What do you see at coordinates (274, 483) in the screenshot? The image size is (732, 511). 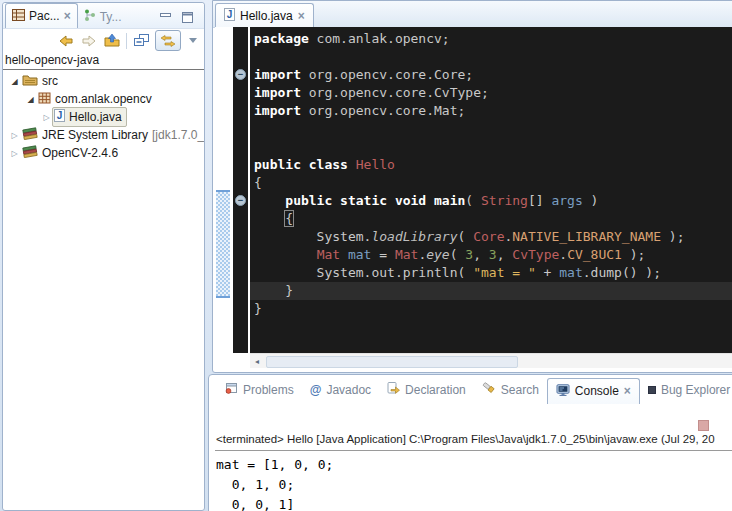 I see `console-output: mat = [1, 0, 0; 0, 1, 0; 0, 0, 1]` at bounding box center [274, 483].